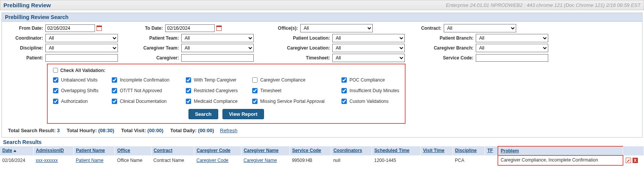  Describe the element at coordinates (633, 160) in the screenshot. I see `cell-actions: X` at that location.